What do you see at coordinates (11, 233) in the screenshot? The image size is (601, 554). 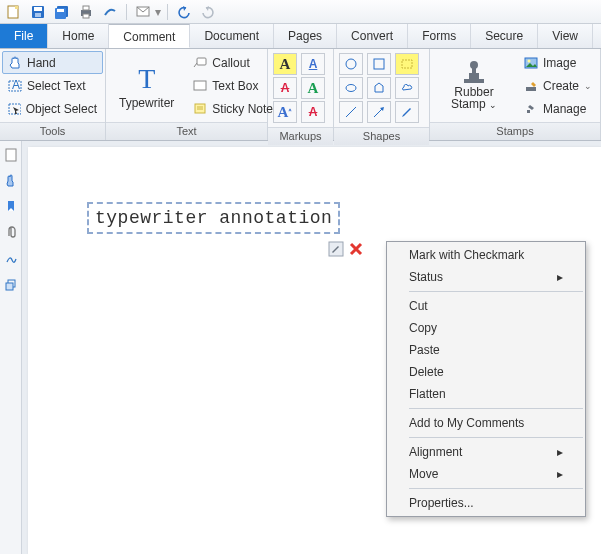 I see `attachment-side-icon` at bounding box center [11, 233].